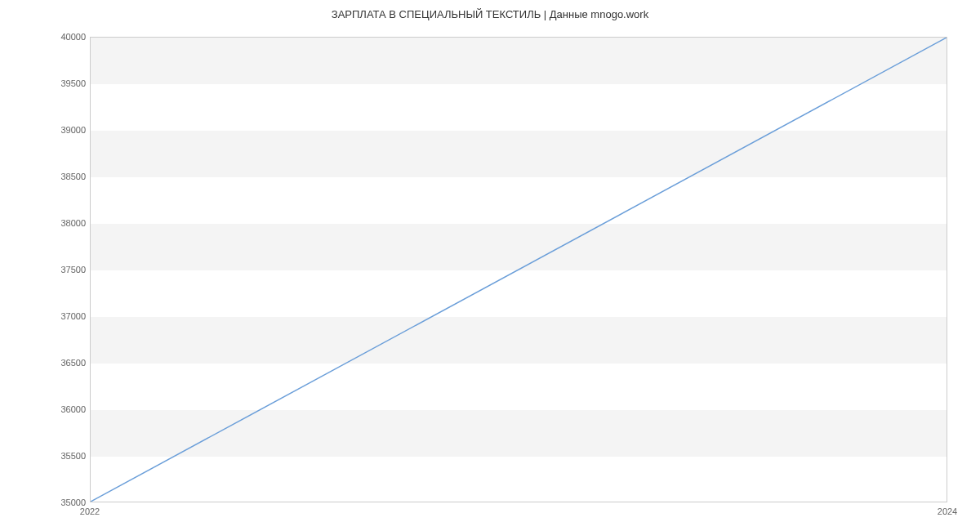  What do you see at coordinates (65, 270) in the screenshot?
I see `y-tick-label: 37500` at bounding box center [65, 270].